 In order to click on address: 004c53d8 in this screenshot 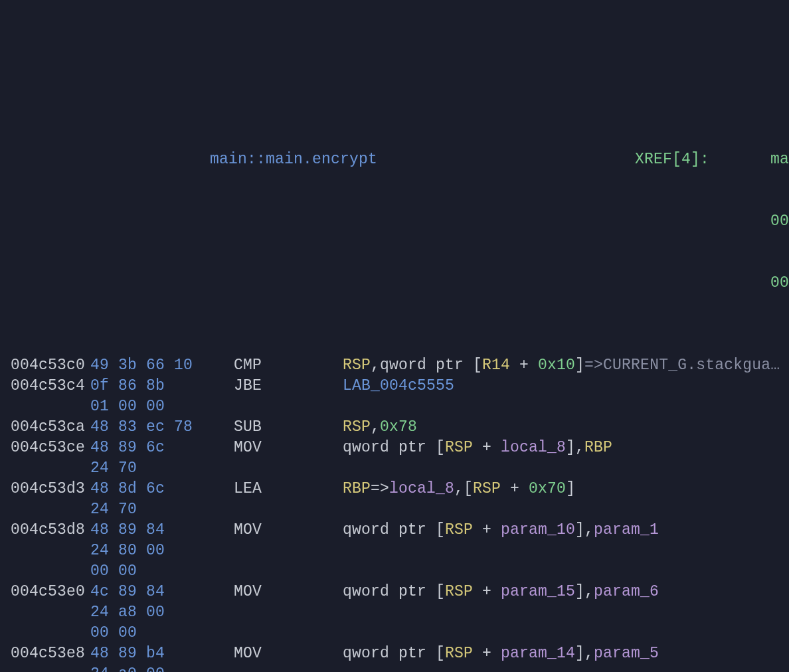, I will do `click(48, 530)`.